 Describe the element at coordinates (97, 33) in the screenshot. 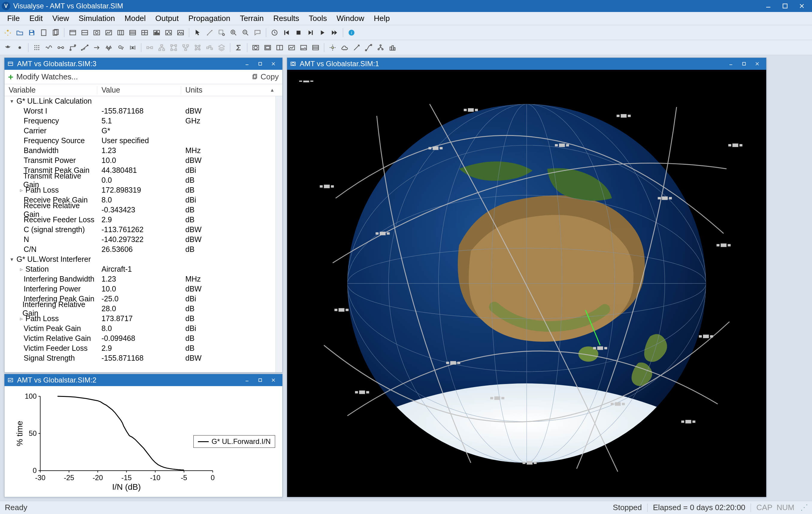

I see `window-3d-icon` at that location.